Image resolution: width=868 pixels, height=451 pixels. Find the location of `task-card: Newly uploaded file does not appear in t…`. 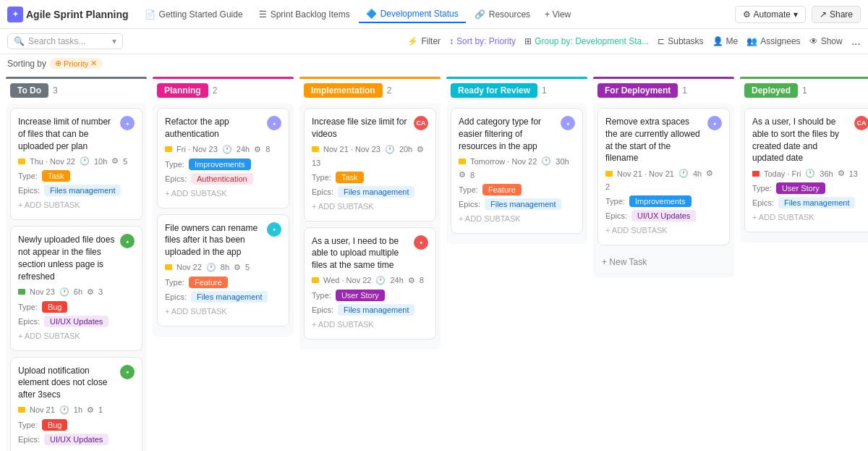

task-card: Newly uploaded file does not appear in t… is located at coordinates (77, 288).